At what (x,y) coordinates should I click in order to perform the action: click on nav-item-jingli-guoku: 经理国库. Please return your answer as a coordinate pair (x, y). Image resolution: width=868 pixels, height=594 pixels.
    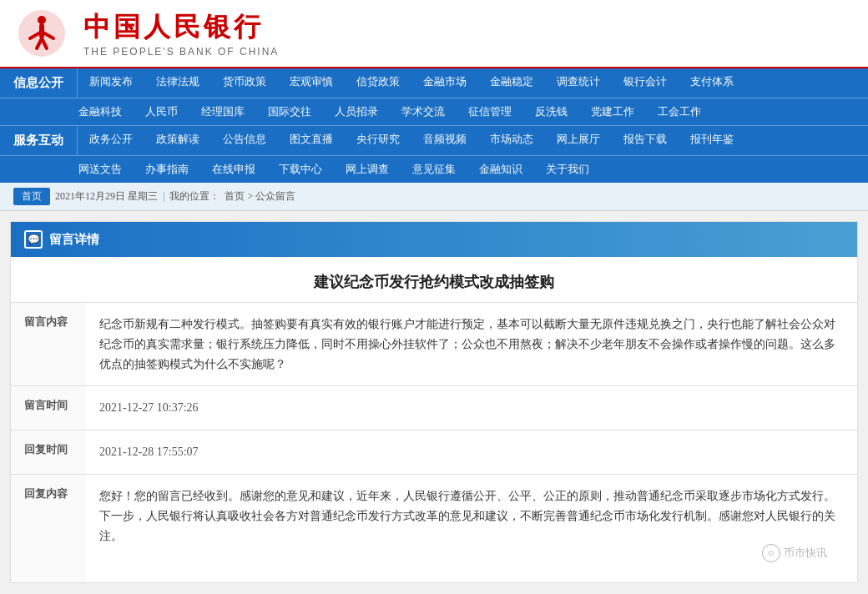
    Looking at the image, I should click on (223, 112).